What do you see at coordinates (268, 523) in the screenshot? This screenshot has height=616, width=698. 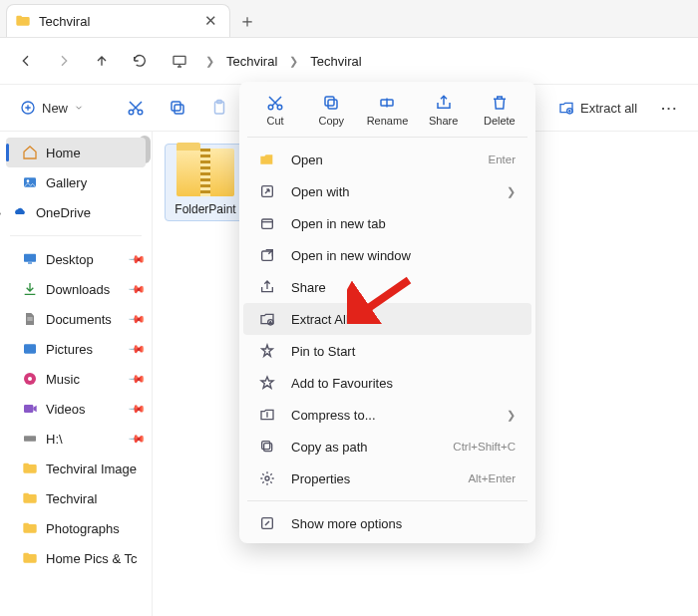 I see `more-icon` at bounding box center [268, 523].